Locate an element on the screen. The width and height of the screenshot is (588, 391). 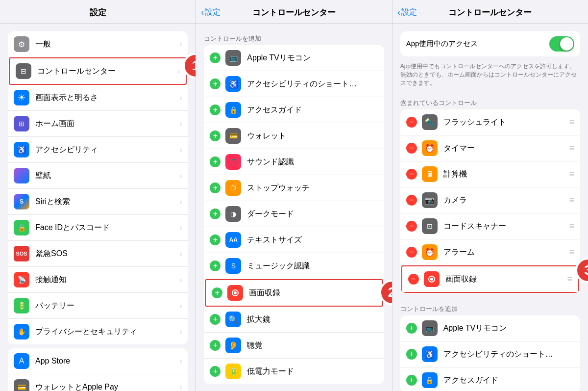
list-item-sos: SOS 緊急SOS › is located at coordinates (98, 254).